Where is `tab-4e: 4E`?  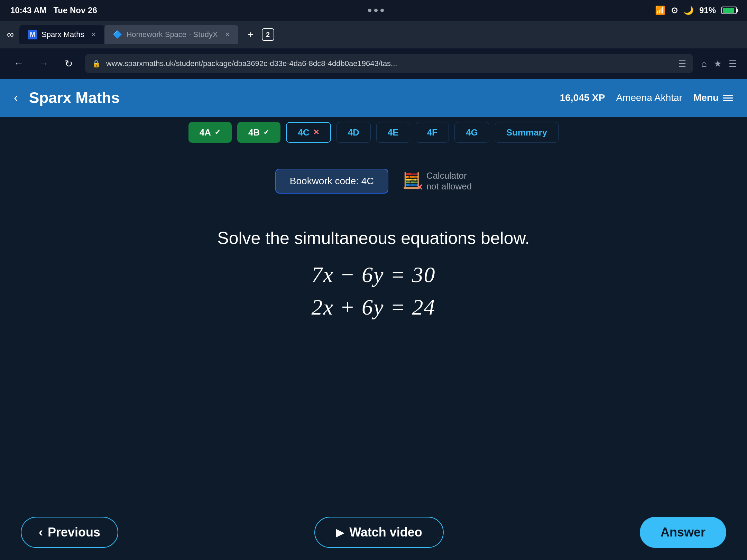 tab-4e: 4E is located at coordinates (393, 132).